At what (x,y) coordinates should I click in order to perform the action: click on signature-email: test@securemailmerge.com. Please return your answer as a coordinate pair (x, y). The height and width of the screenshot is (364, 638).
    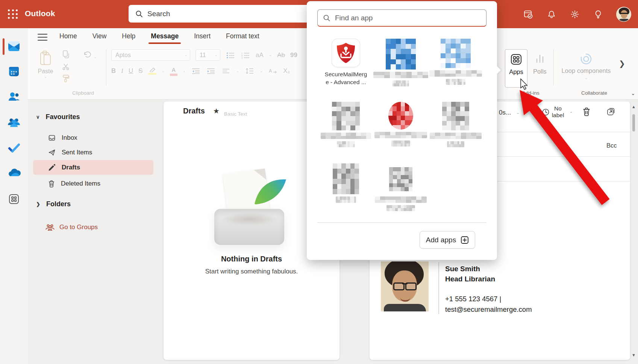
    Looking at the image, I should click on (489, 310).